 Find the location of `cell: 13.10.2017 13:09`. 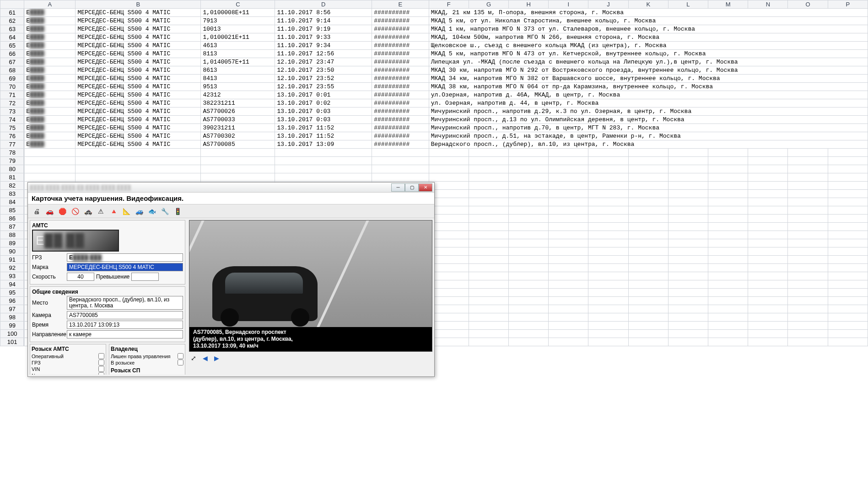

cell: 13.10.2017 13:09 is located at coordinates (323, 145).